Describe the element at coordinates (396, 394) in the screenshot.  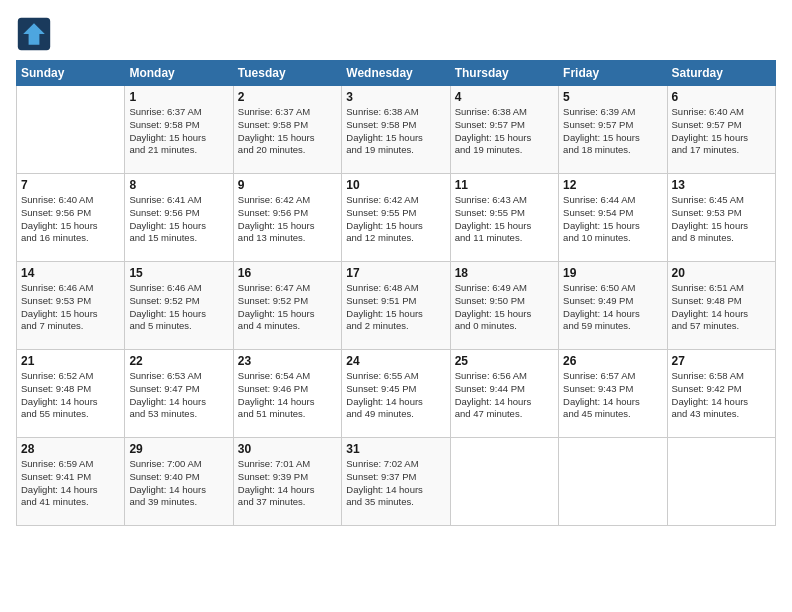
I see `calendar-day-cell: 24Sunrise: 6:55 AM Sunset: 9:45 PM Dayli…` at that location.